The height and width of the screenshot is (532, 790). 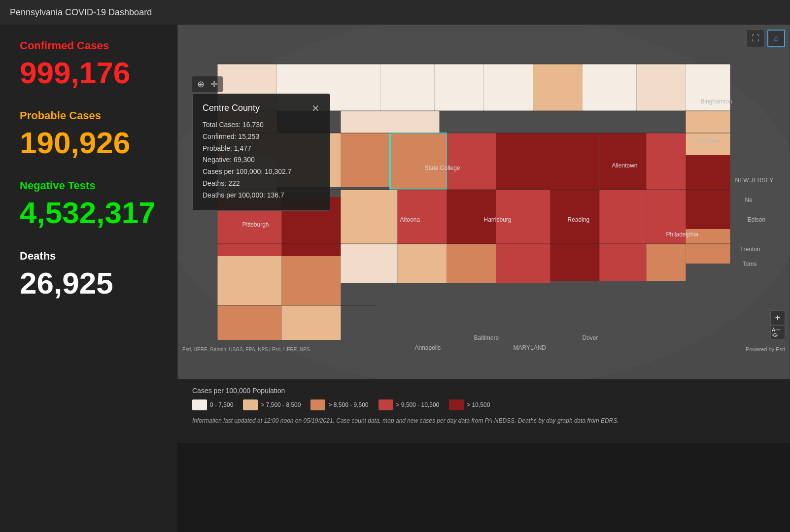 What do you see at coordinates (201, 84) in the screenshot?
I see `zoom-in-icon: ⊕` at bounding box center [201, 84].